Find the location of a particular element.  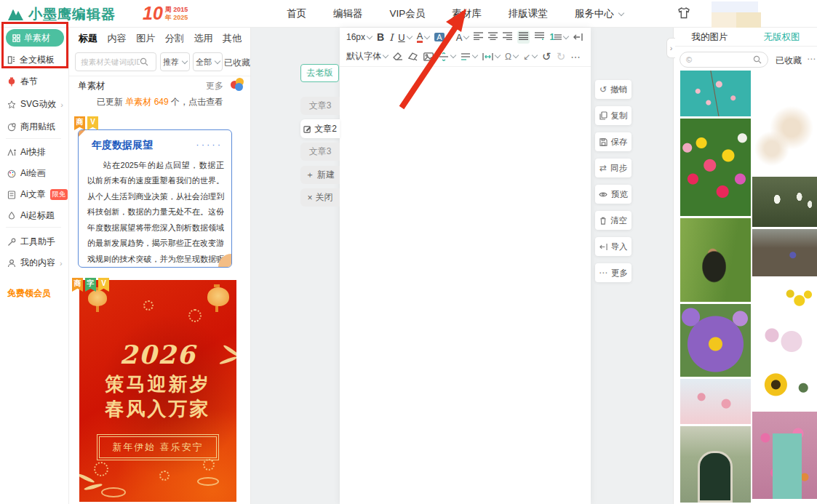

new-tab-button: ＋新建 is located at coordinates (320, 175).